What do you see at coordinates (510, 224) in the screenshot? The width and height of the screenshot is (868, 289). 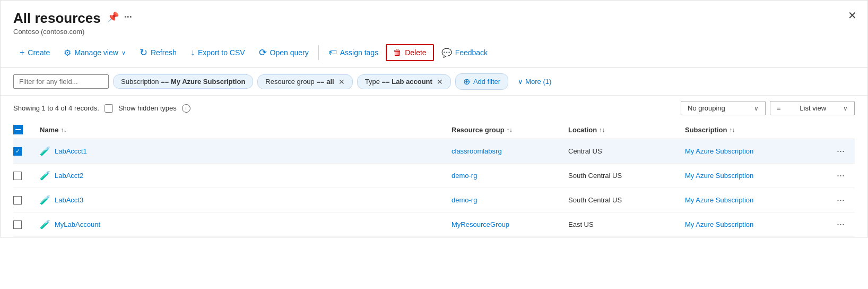 I see `resource-group-4: MyResourceGroup` at bounding box center [510, 224].